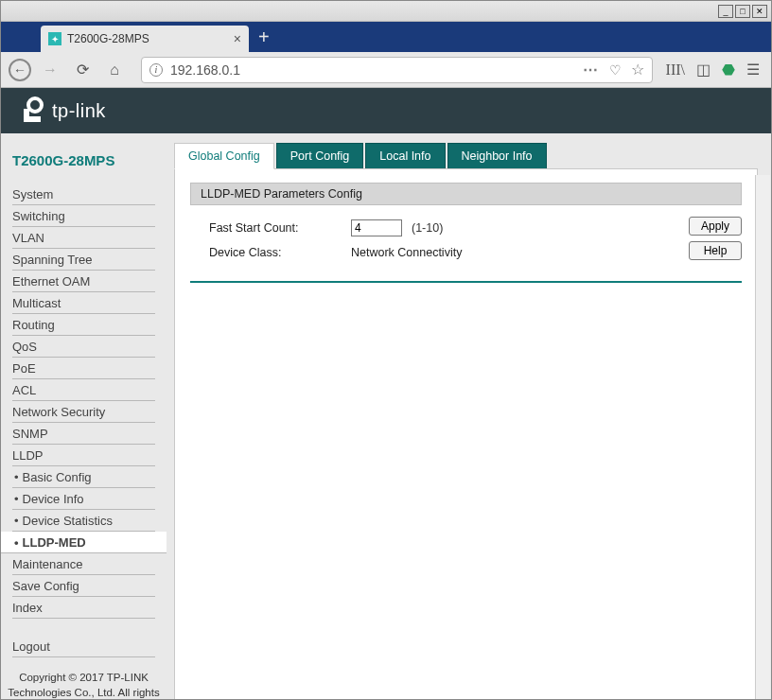 The image size is (772, 700). I want to click on label-device-class: Device Class:, so click(280, 253).